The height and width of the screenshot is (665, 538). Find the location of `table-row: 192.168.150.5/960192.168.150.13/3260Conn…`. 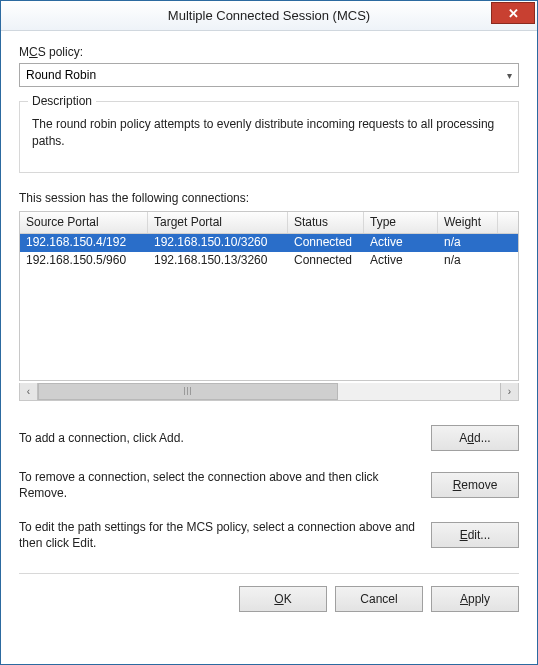

table-row: 192.168.150.5/960192.168.150.13/3260Conn… is located at coordinates (269, 261).